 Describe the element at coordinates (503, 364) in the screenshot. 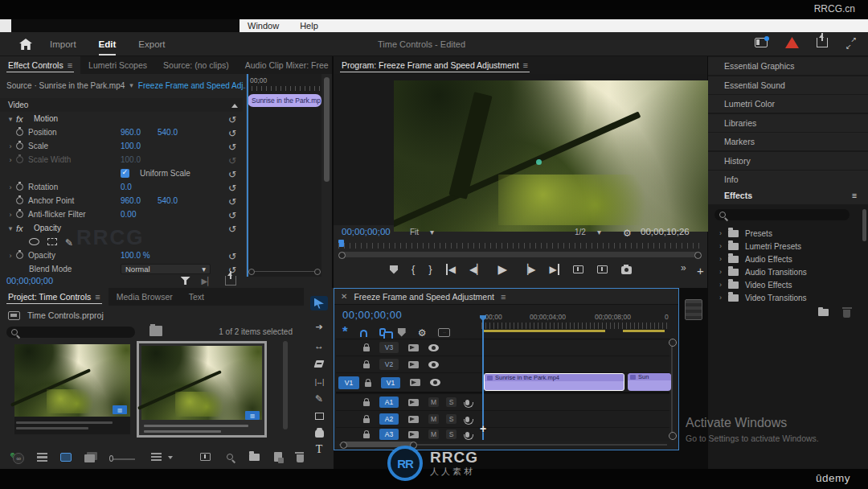

I see `track-v2: V2` at that location.